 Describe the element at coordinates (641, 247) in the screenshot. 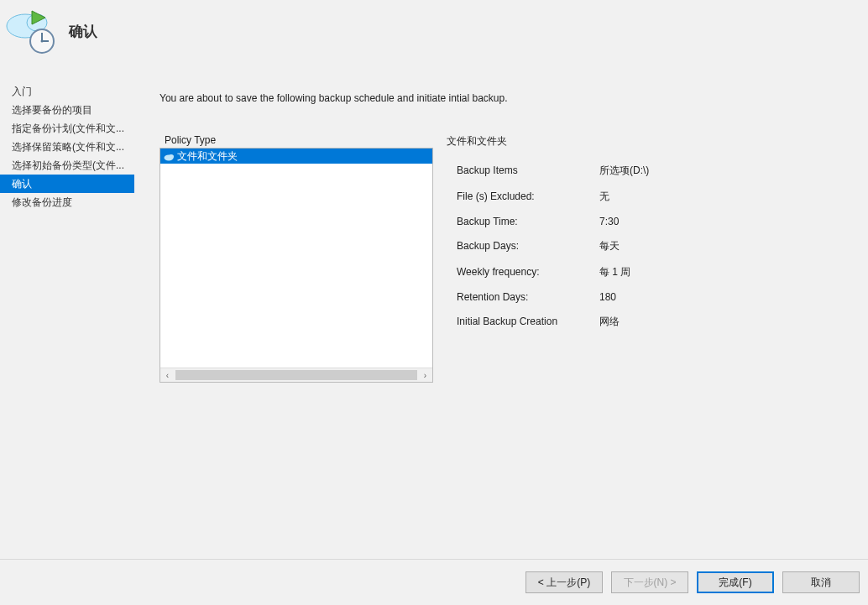

I see `detail-row-backup-days: Backup Days: 每天` at that location.